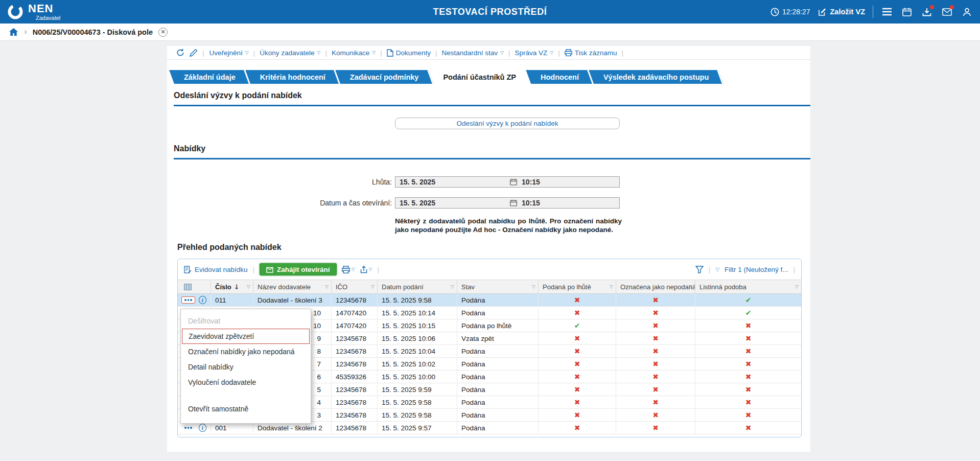 This screenshot has height=461, width=980. I want to click on brand-name: NEN, so click(44, 9).